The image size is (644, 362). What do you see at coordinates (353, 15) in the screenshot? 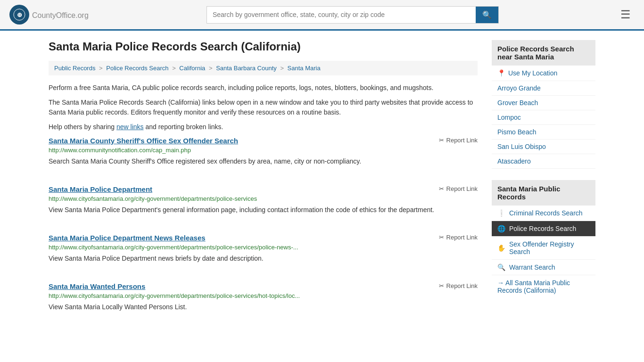
I see `search-bar: 🔍` at bounding box center [353, 15].